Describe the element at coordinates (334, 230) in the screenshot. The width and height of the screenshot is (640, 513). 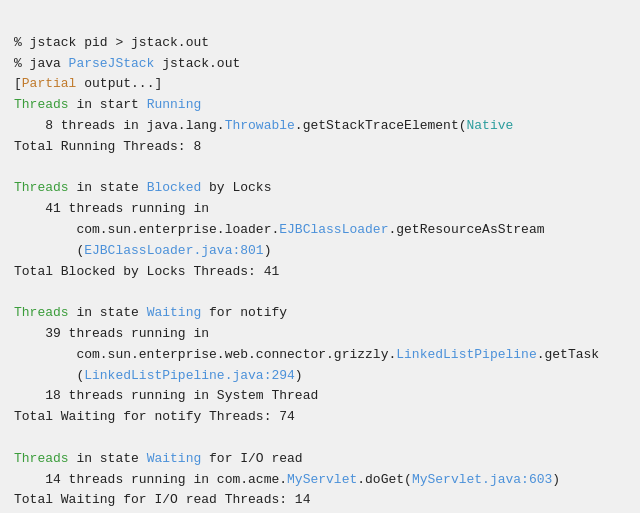
I see `code-text-segment: EJBClassLoader` at that location.